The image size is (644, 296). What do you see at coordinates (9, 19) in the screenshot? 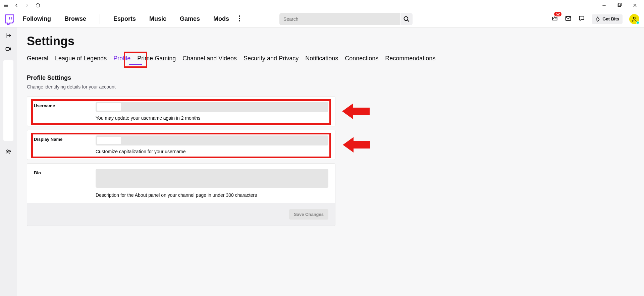
I see `twitch-logo-icon` at bounding box center [9, 19].